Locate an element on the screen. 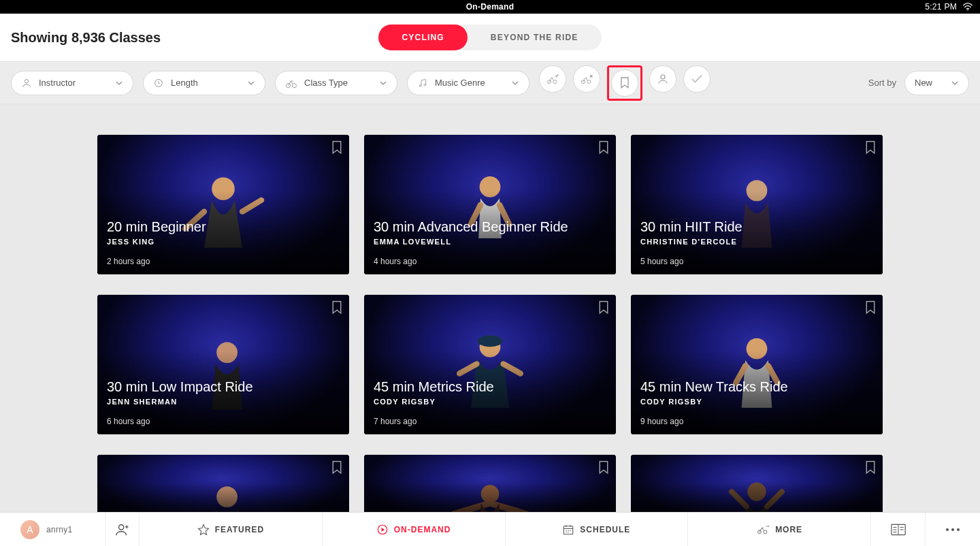 The image size is (980, 546). check-icon is located at coordinates (697, 79).